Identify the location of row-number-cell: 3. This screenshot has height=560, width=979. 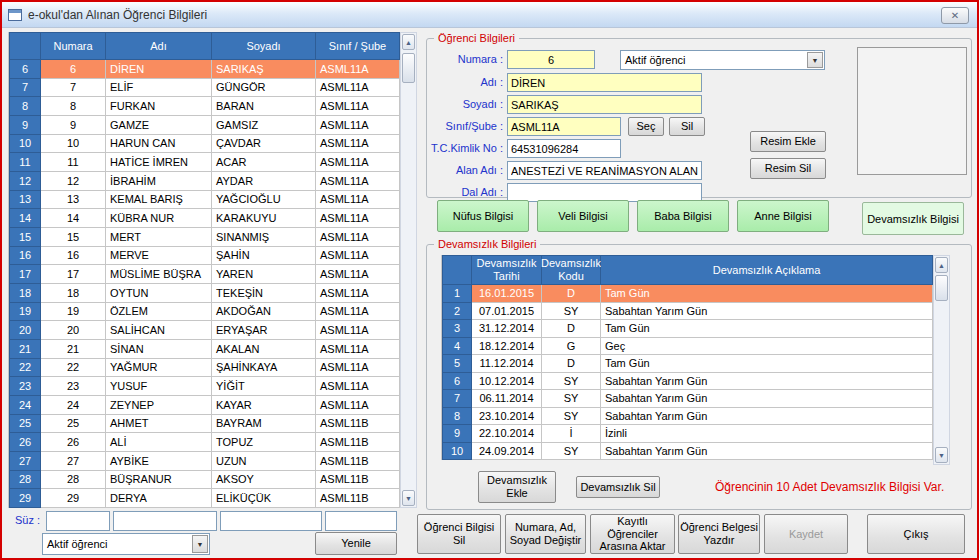
(457, 329).